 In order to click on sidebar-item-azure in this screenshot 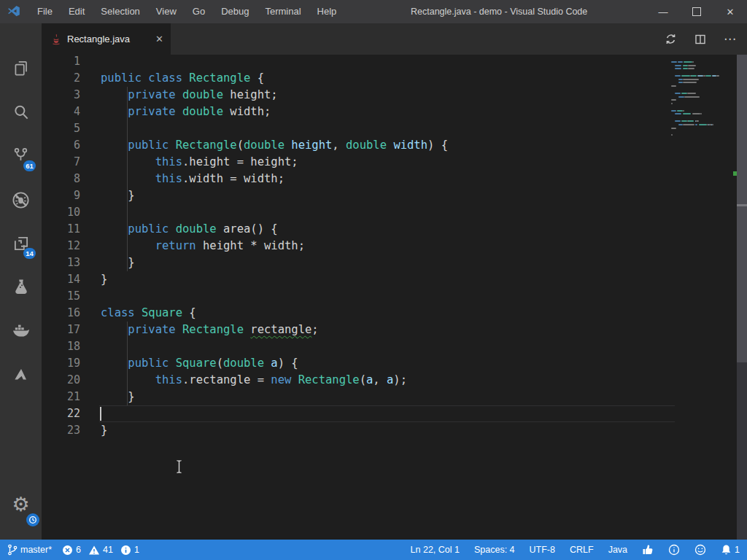, I will do `click(20, 375)`.